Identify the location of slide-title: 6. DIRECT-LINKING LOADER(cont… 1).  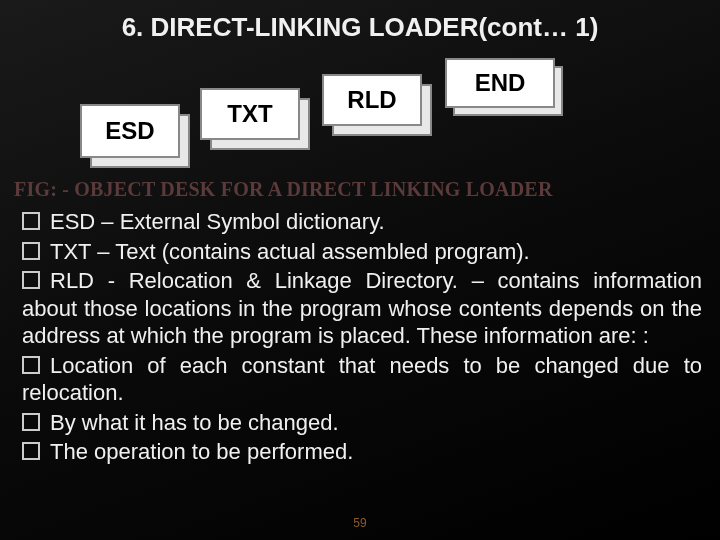
(360, 28).